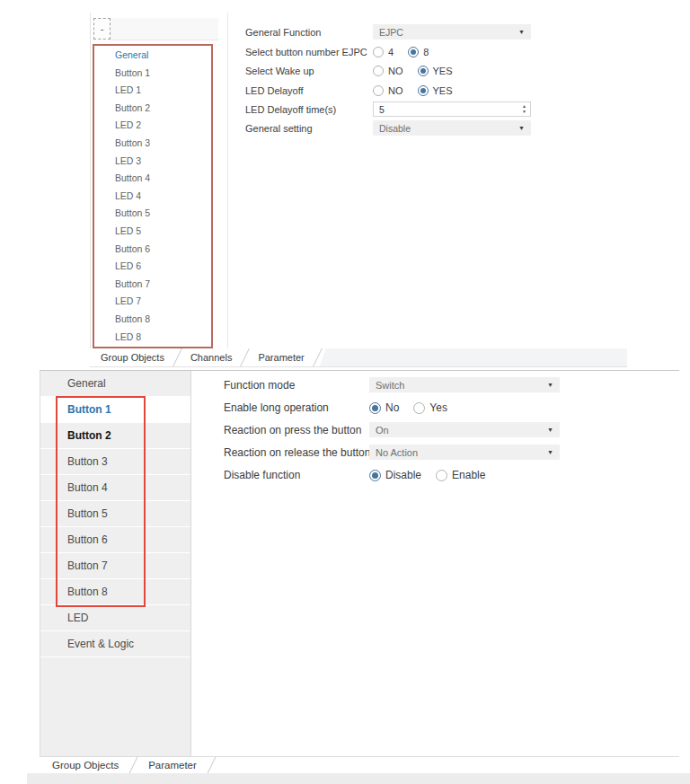 The image size is (690, 784). What do you see at coordinates (434, 128) in the screenshot?
I see `param-row-general-setting: General setting Disable ▼` at bounding box center [434, 128].